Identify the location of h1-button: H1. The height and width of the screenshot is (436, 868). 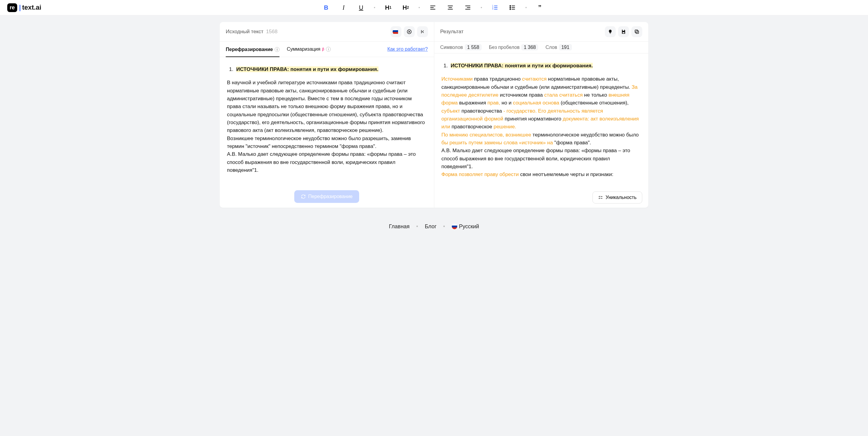
(388, 7).